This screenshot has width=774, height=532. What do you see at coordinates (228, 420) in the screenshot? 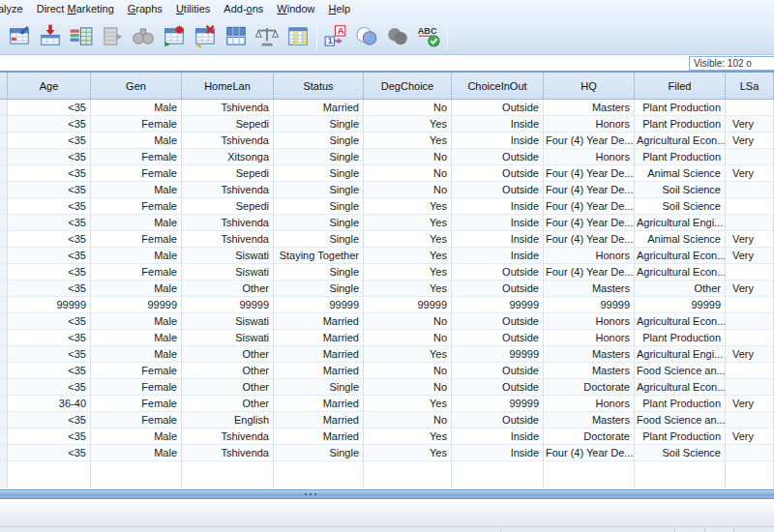
I see `table-cell: English` at bounding box center [228, 420].